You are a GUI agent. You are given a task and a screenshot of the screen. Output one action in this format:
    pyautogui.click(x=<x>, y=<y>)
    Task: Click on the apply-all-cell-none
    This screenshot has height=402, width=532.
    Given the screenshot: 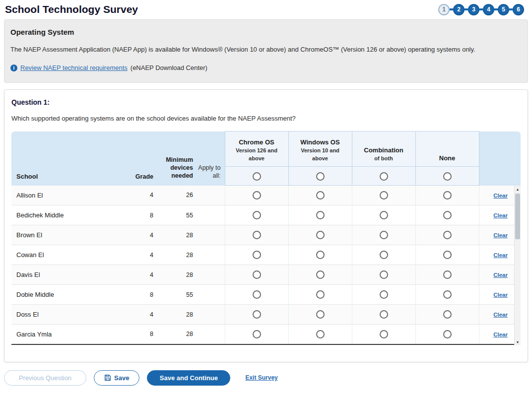 What is the action you would take?
    pyautogui.click(x=447, y=176)
    